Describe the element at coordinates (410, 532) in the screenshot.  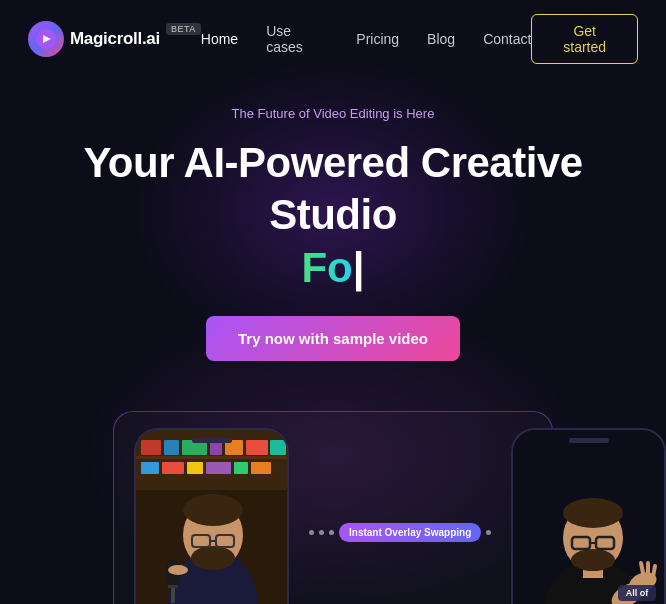
I see `overlay-label: Instant Overlay Swapping` at that location.